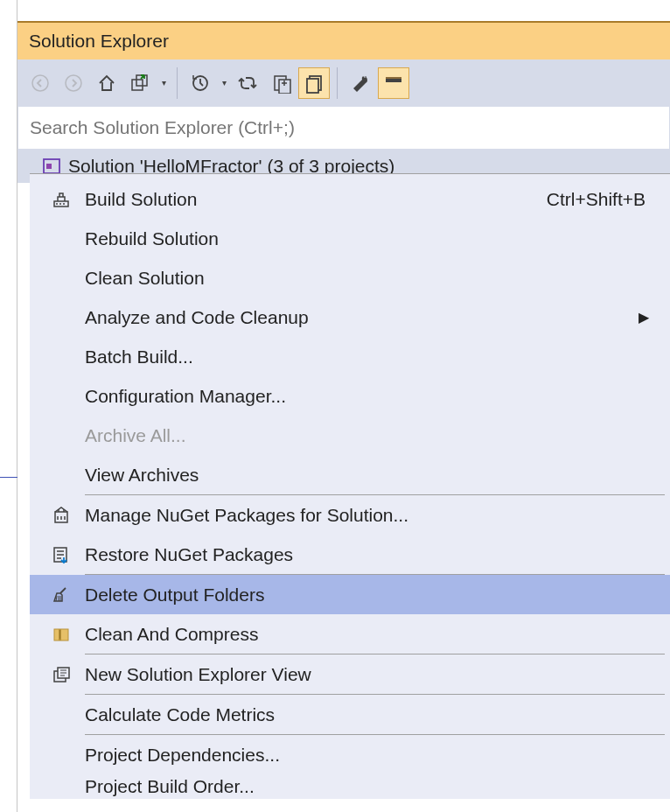 This screenshot has width=670, height=812. What do you see at coordinates (378, 634) in the screenshot?
I see `menu-clean-compress-label: Clean And Compress` at bounding box center [378, 634].